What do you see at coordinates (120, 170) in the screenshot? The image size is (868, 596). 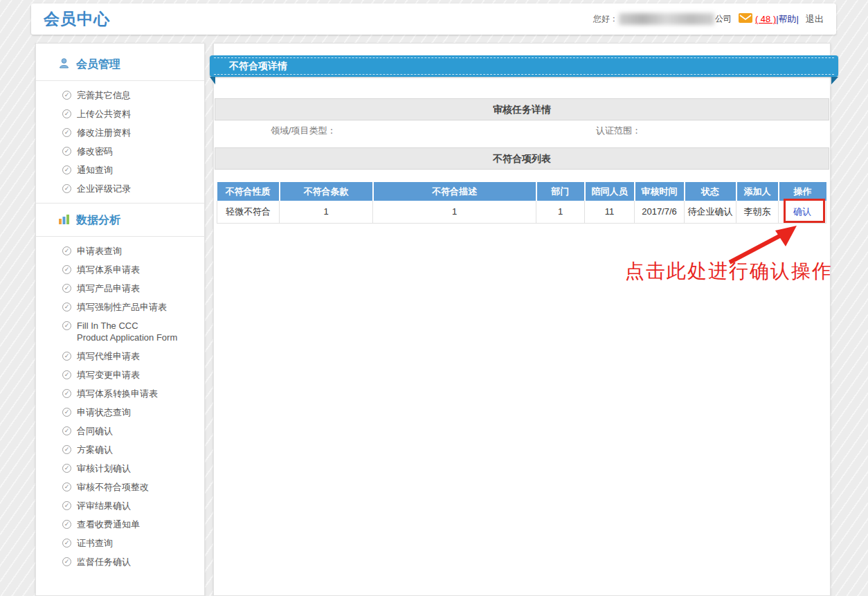 I see `sidebar-item-notification-query: 通知查询` at bounding box center [120, 170].